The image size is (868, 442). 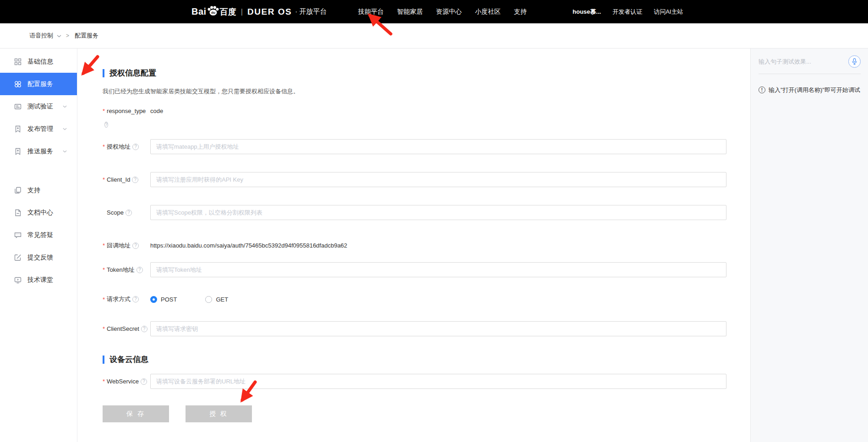 I want to click on top-navigation-bar: Bai du 百度 | DUER OS · 开放平台 技能平台 智能家居 资源中…, so click(x=434, y=12).